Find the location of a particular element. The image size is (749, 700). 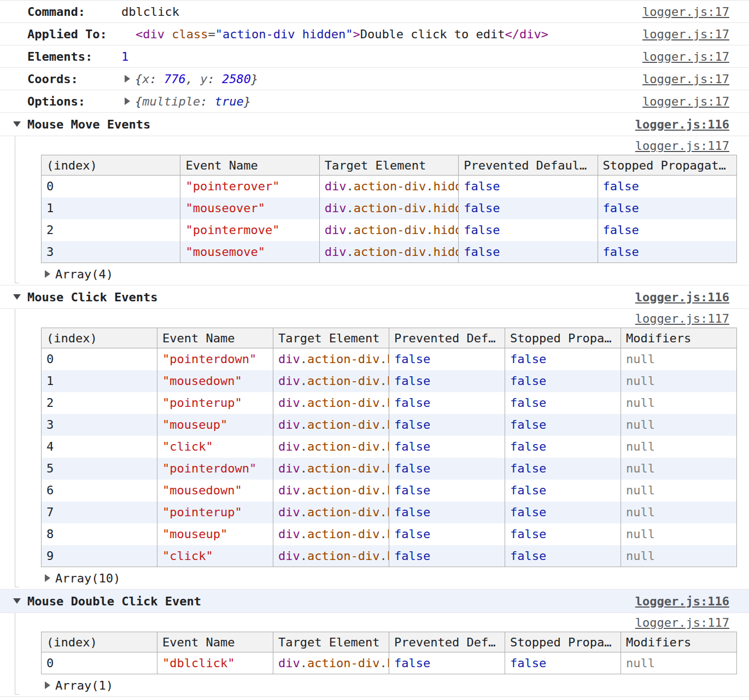

cell-index: 7 is located at coordinates (100, 512).